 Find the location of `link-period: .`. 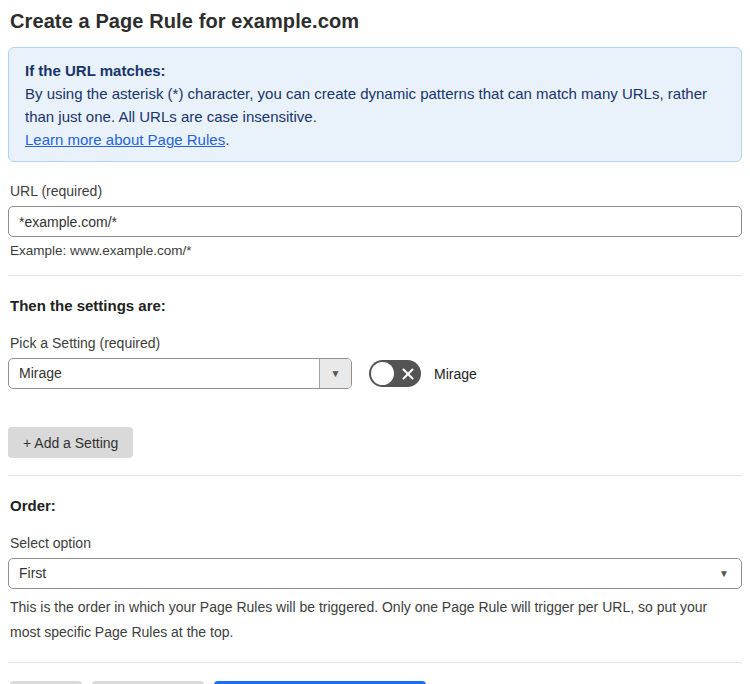

link-period: . is located at coordinates (227, 140).